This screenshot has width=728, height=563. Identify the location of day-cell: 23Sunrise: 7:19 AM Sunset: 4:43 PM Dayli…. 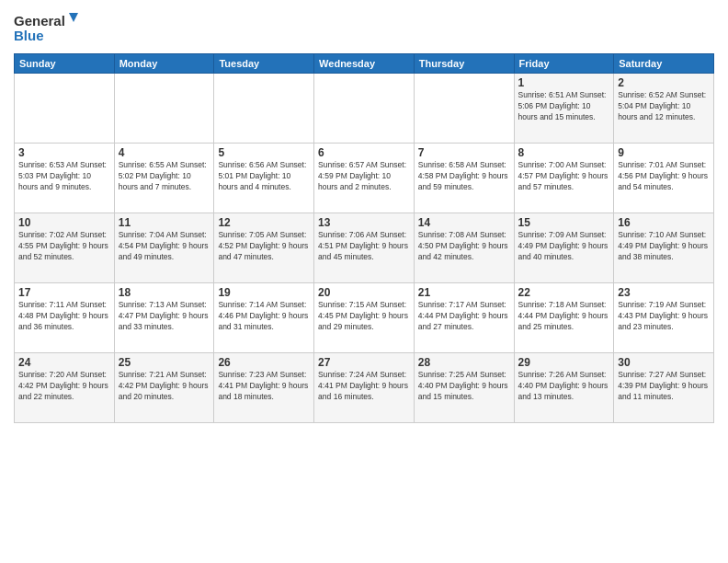
(664, 318).